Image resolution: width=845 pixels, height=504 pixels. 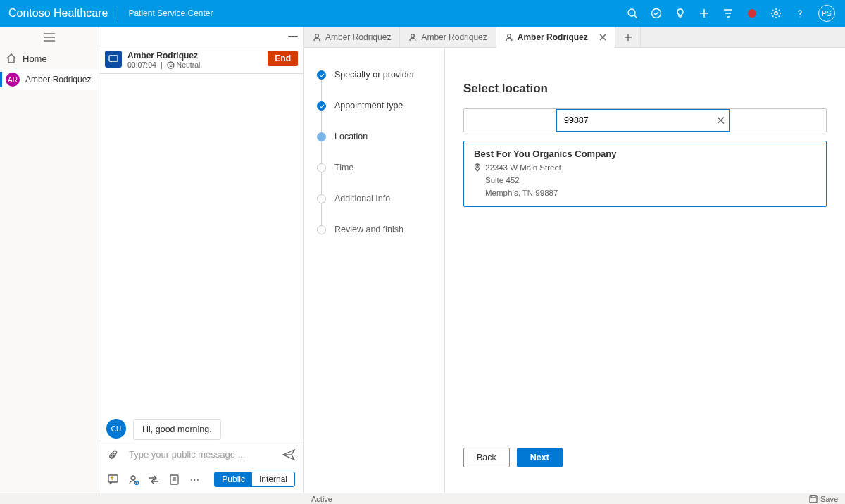 What do you see at coordinates (556, 37) in the screenshot?
I see `tab-3-active: Amber Rodriquez` at bounding box center [556, 37].